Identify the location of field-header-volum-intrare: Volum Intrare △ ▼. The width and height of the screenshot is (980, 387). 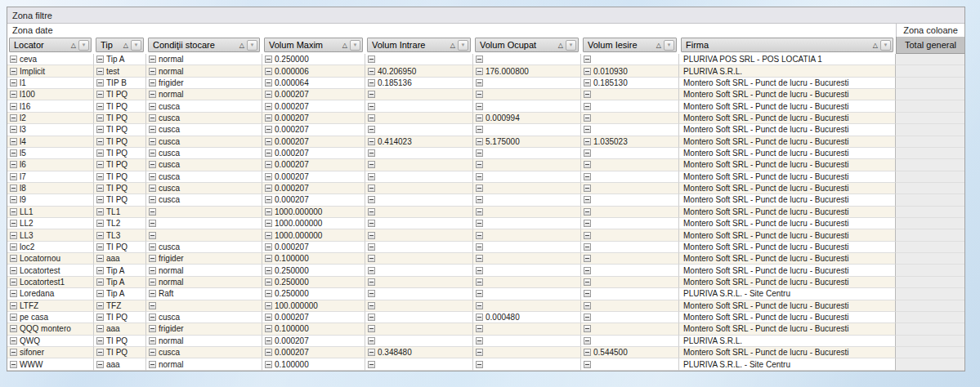
(418, 45).